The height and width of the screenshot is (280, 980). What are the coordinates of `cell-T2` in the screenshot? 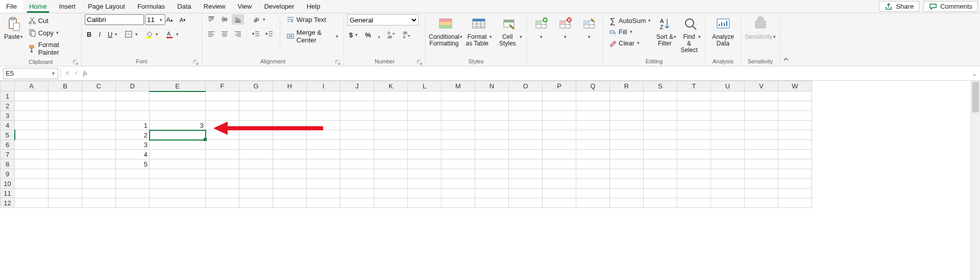 It's located at (694, 106).